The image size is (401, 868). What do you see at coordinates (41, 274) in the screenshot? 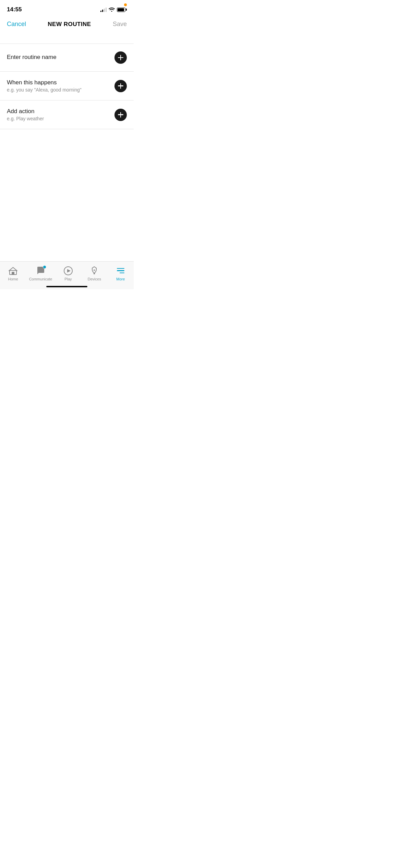
I see `tab-communicate: Communicate` at bounding box center [41, 274].